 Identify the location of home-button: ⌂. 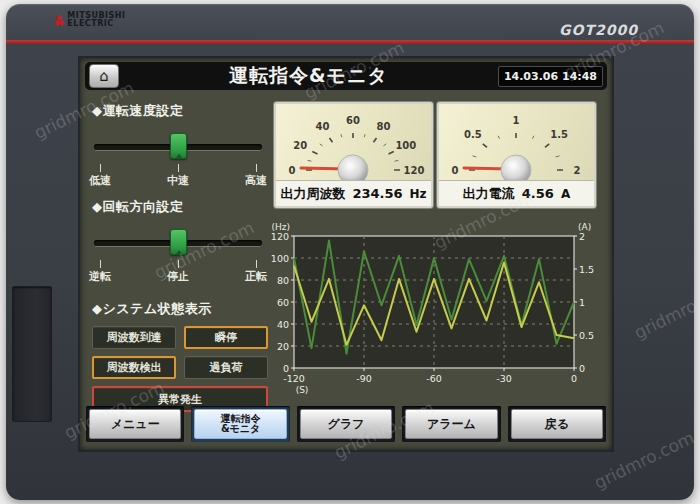
(104, 76).